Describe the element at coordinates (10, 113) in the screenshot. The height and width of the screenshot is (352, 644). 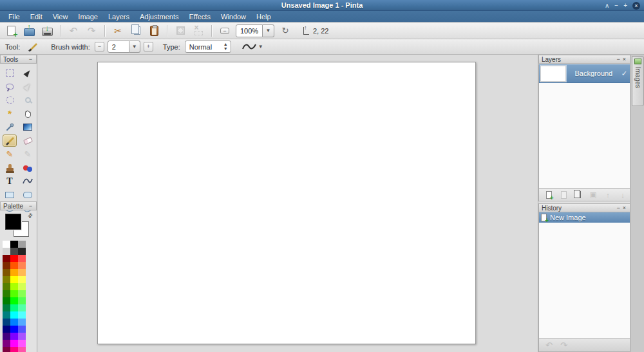
I see `tool-magic-wand: *` at that location.